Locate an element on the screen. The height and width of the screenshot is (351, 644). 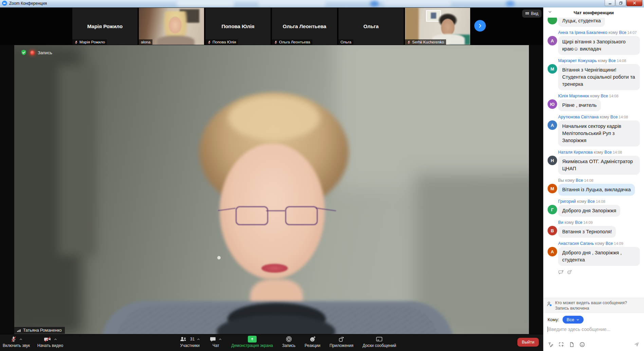
start-video-label: Начать видео is located at coordinates (50, 346).